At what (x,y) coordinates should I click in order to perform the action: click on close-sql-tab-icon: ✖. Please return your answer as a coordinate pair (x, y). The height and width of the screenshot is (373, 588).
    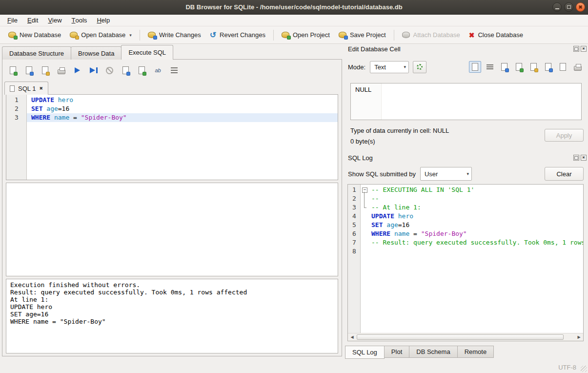
    Looking at the image, I should click on (41, 89).